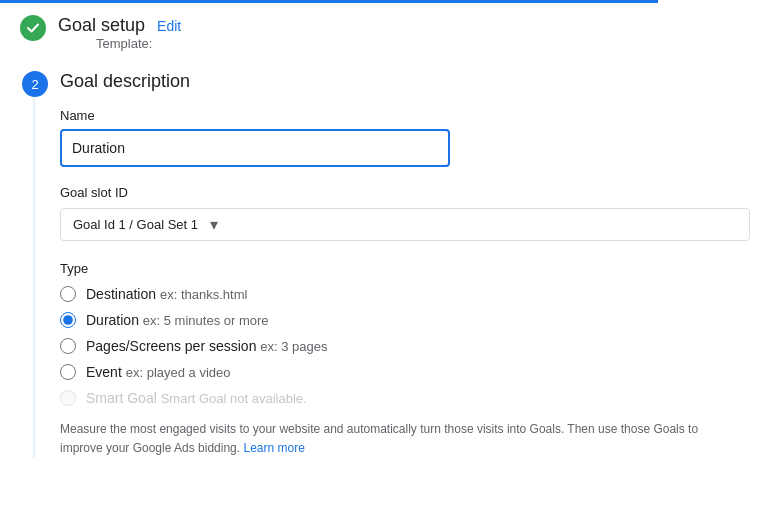 This screenshot has width=774, height=515. Describe the element at coordinates (112, 320) in the screenshot. I see `duration-label-text: Duration` at that location.